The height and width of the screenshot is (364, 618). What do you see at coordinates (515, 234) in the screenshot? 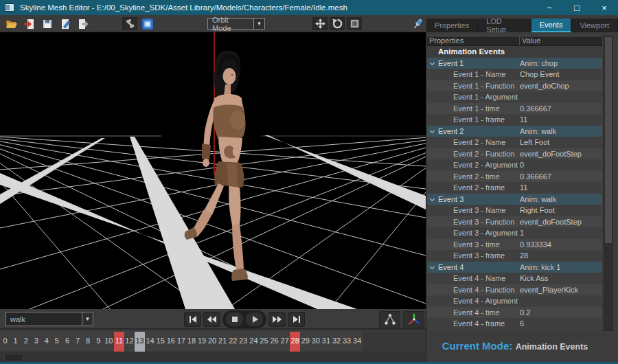
I see `table-row: Event 3 - Argument1` at bounding box center [515, 234].